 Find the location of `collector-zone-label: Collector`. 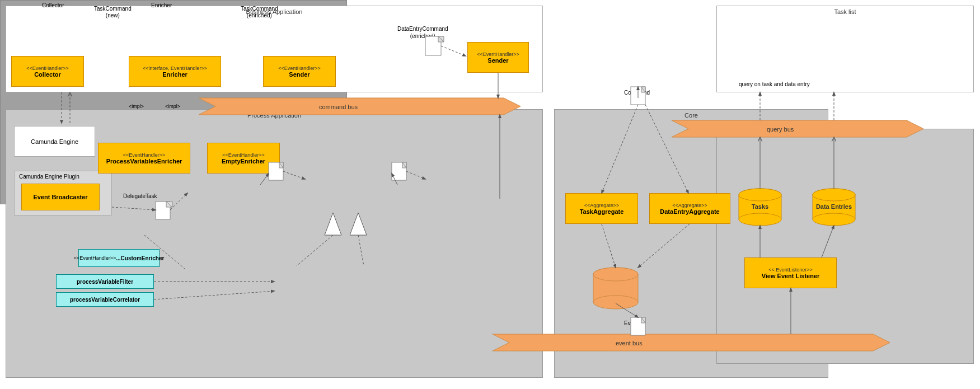

collector-zone-label: Collector is located at coordinates (53, 6).